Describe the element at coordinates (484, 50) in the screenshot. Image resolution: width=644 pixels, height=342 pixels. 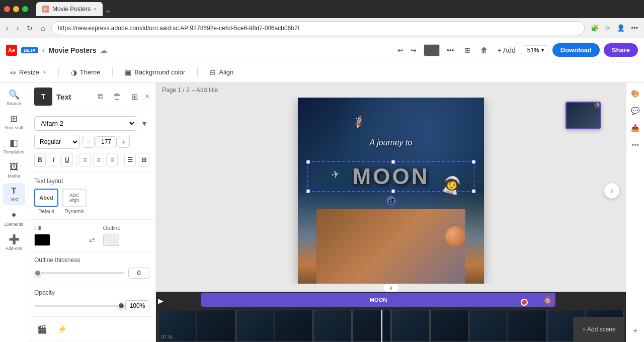
I see `trash-button: 🗑` at that location.